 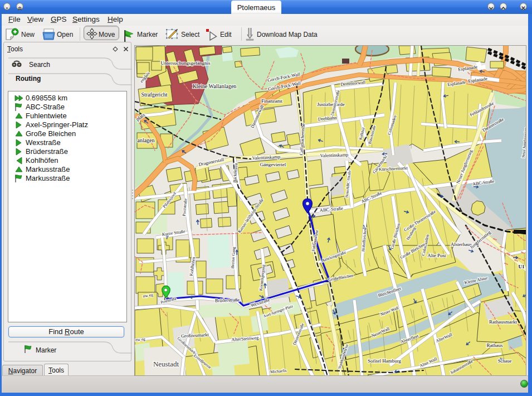 I want to click on svg-text: Brüderstraße, so click(x=227, y=300).